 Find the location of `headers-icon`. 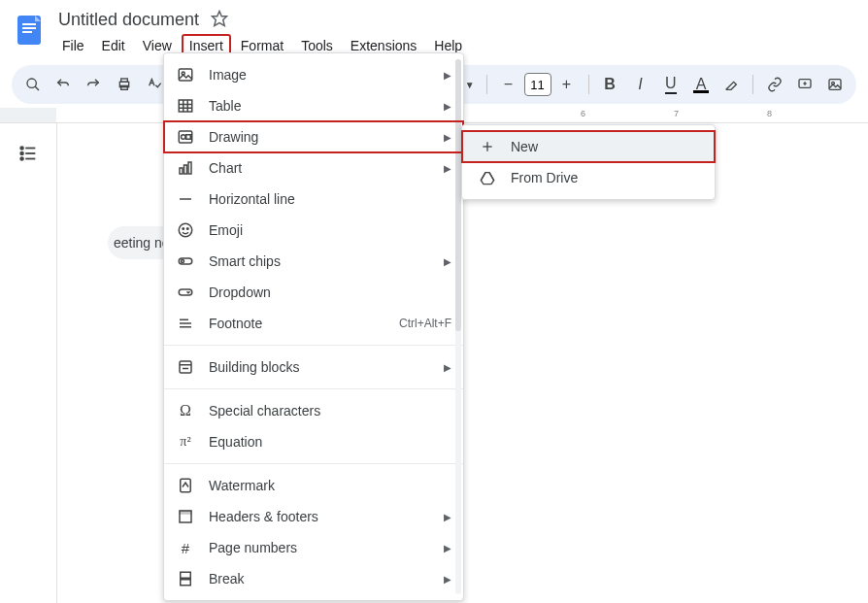

headers-icon is located at coordinates (185, 517).